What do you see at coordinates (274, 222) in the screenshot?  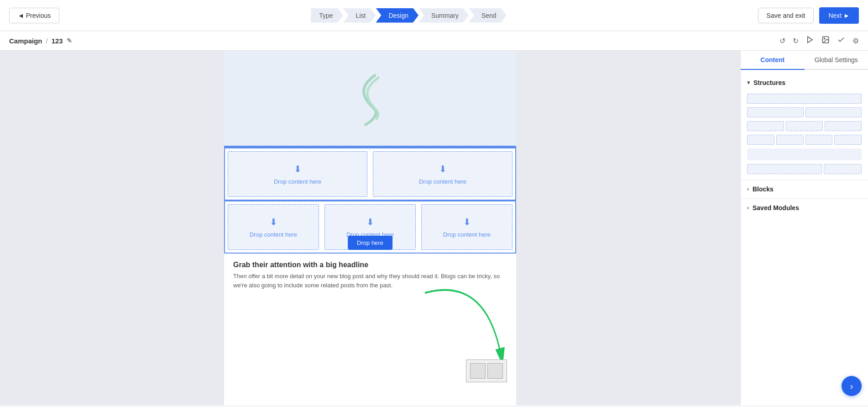 I see `drop-icon-3: ⬇` at bounding box center [274, 222].